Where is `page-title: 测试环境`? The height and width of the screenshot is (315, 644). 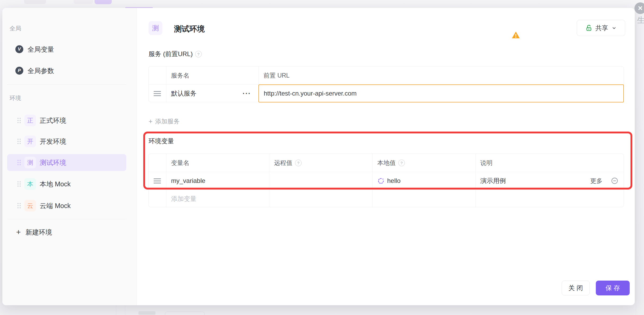 page-title: 测试环境 is located at coordinates (189, 29).